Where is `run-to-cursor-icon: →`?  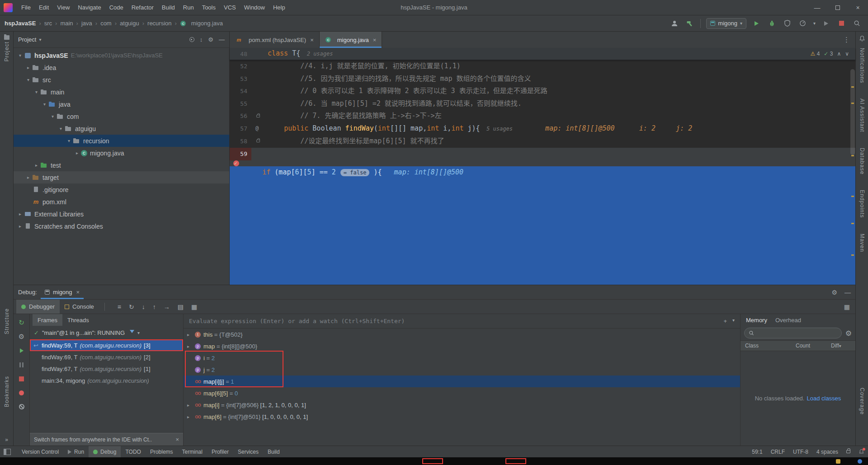
run-to-cursor-icon: → is located at coordinates (167, 307).